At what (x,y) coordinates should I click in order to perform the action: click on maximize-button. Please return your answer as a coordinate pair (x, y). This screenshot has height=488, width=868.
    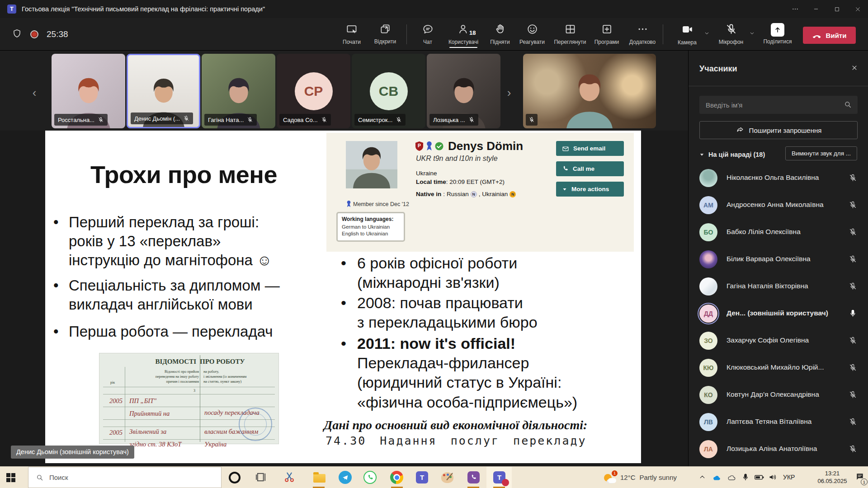
    Looking at the image, I should click on (837, 9).